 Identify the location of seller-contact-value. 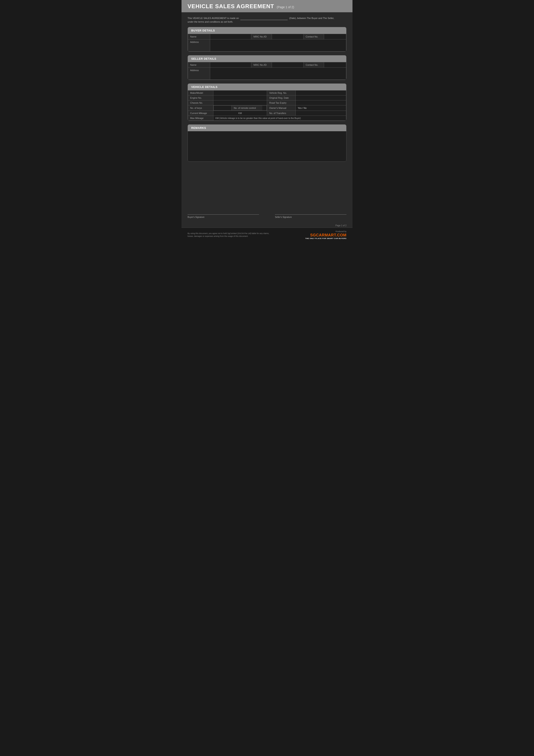
(335, 65).